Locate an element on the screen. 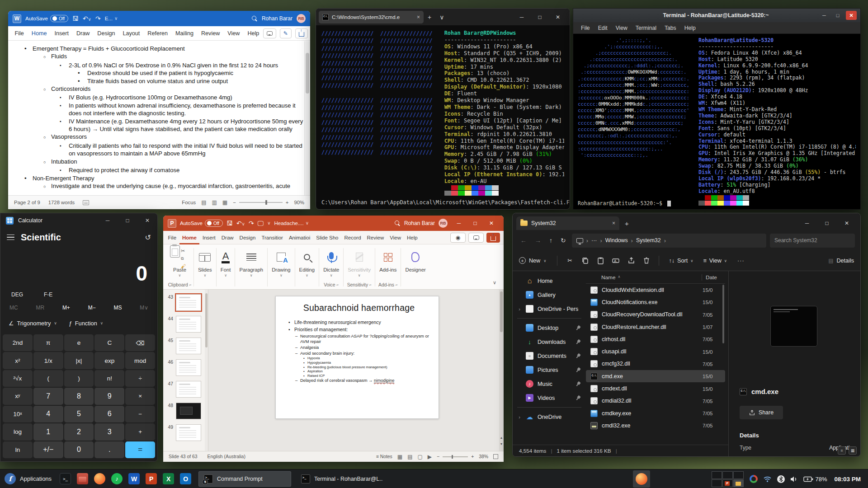  ribbon-group-editing: Editing∨ is located at coordinates (307, 267).